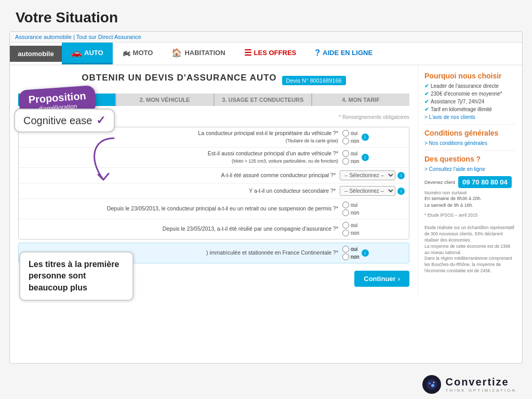  I want to click on step-2: 2. MON VÉHICULE, so click(165, 100).